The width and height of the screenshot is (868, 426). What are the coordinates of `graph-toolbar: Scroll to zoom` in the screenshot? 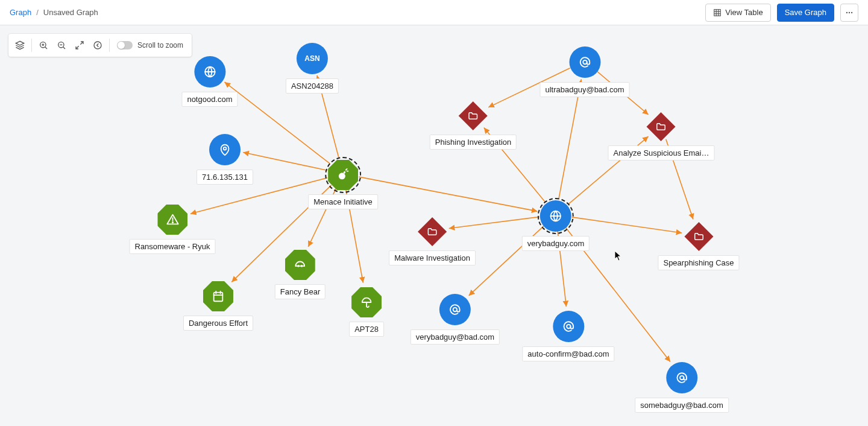 It's located at (100, 45).